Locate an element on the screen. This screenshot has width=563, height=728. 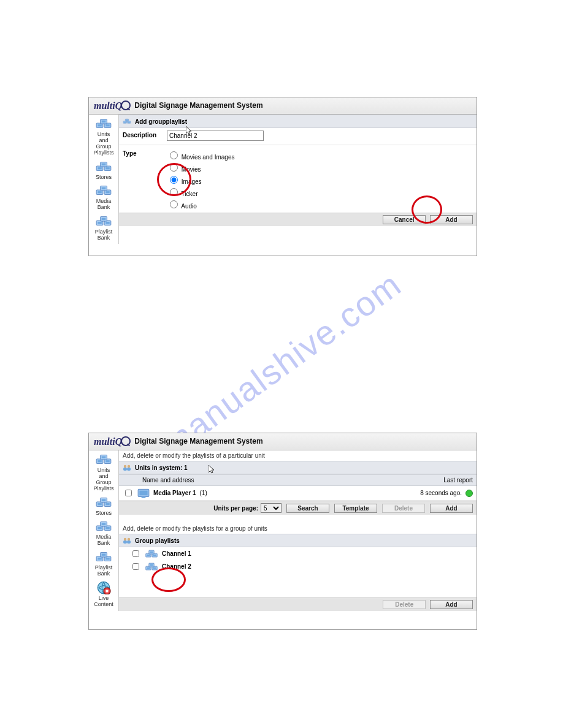
type-label: Type is located at coordinates (145, 153).